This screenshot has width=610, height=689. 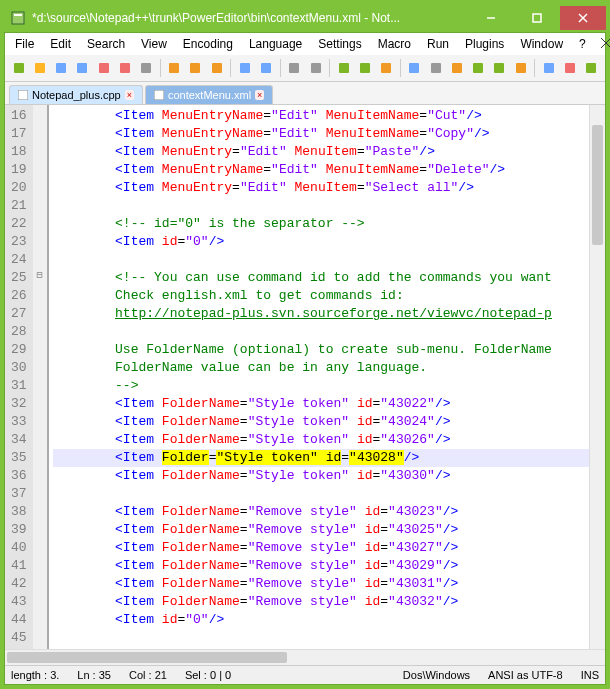 What do you see at coordinates (24, 44) in the screenshot?
I see `menu-file: File` at bounding box center [24, 44].